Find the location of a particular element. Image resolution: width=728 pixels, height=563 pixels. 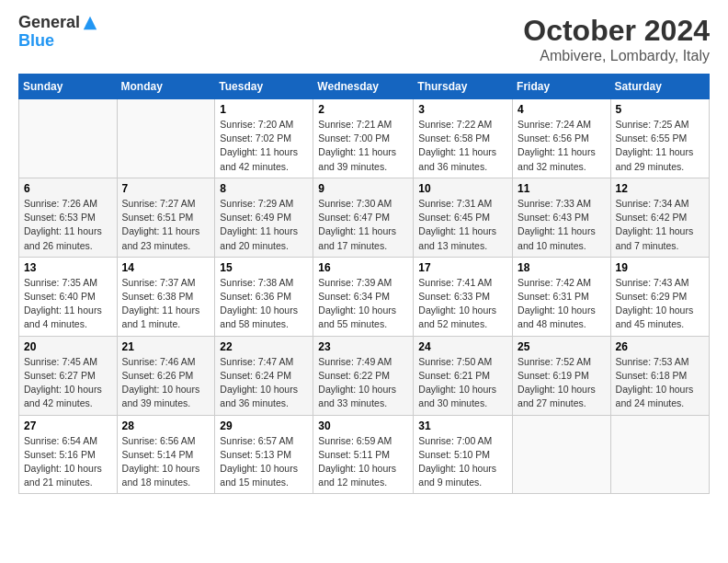

day-number: 28 is located at coordinates (166, 426).